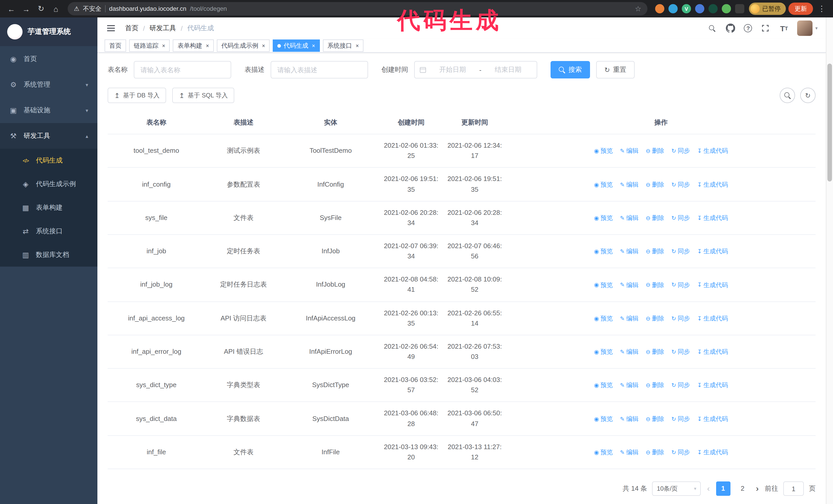  I want to click on import-db-button: ↥ 基于 DB 导入, so click(137, 95).